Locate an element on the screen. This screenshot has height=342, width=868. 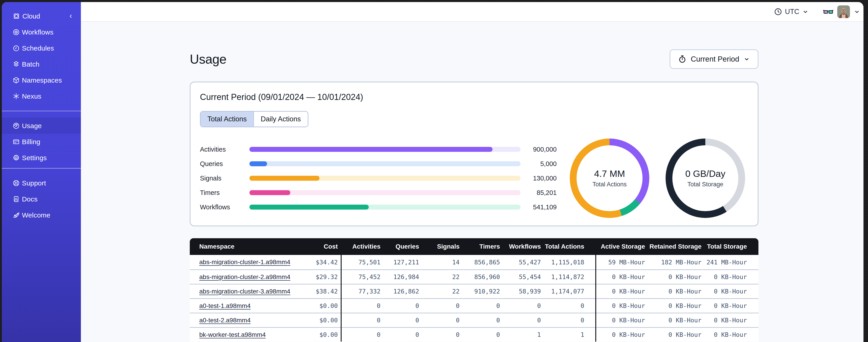
sidebar-divider is located at coordinates (41, 168).